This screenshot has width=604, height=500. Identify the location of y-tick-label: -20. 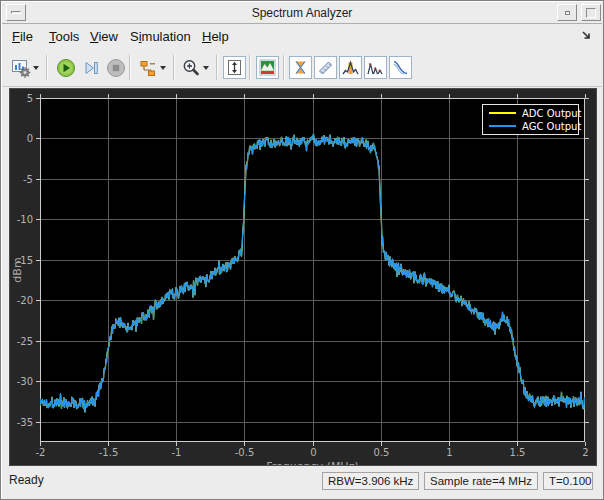
(25, 300).